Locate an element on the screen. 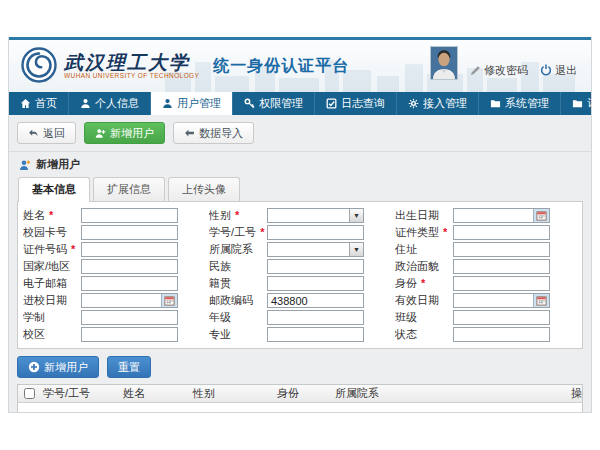 This screenshot has width=600, height=450. form-field-campus-card-no: 校园卡号 is located at coordinates (114, 232).